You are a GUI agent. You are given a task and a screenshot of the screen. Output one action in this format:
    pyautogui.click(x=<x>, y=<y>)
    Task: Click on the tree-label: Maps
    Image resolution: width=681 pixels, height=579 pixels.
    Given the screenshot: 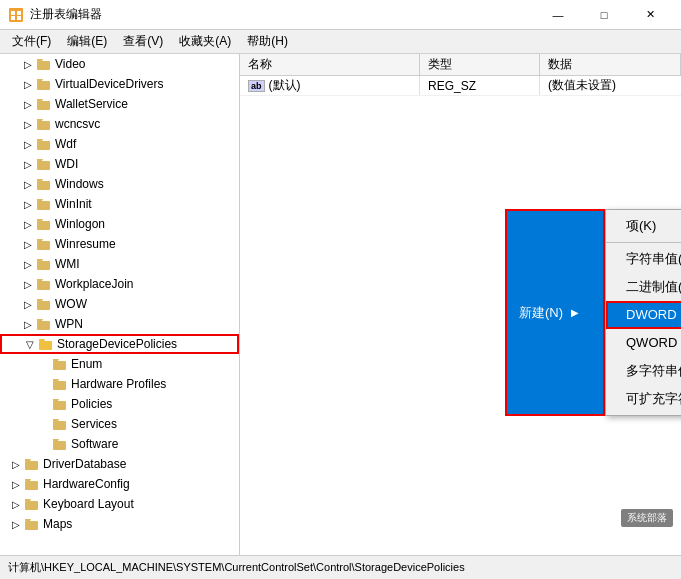 What is the action you would take?
    pyautogui.click(x=58, y=524)
    